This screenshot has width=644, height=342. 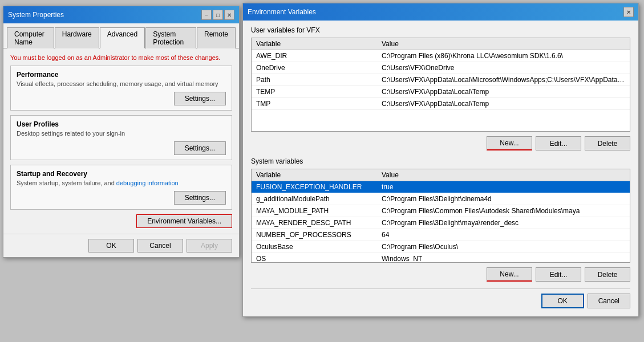 I want to click on value-cell: 64, so click(x=503, y=235).